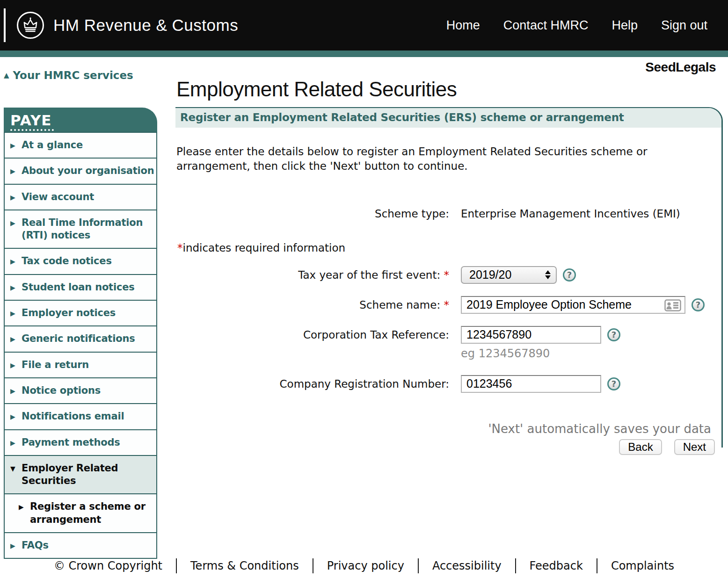  Describe the element at coordinates (467, 566) in the screenshot. I see `footer-accessibility-link: Accessibility` at that location.